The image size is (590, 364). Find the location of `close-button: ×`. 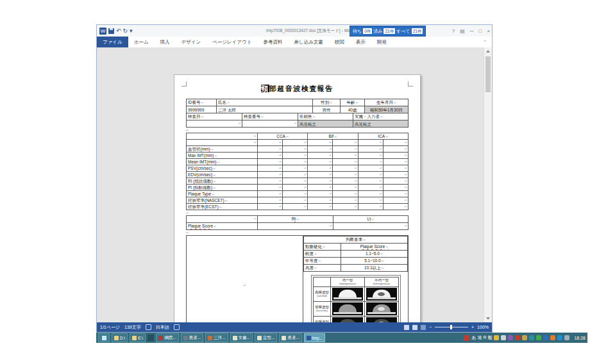

close-button: × is located at coordinates (489, 31).